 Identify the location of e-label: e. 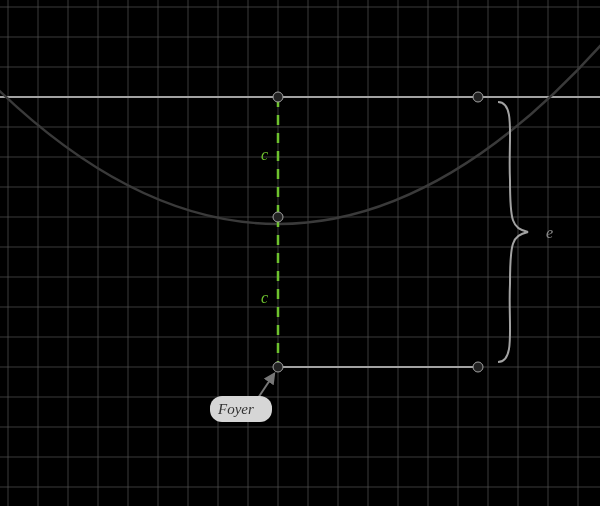
(550, 232).